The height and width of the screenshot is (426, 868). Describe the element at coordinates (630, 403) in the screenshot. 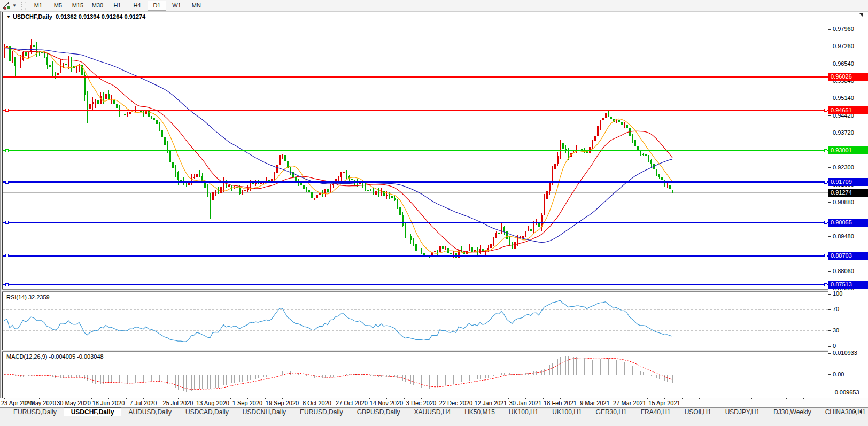

I see `date-label: 27 Mar 2021` at that location.